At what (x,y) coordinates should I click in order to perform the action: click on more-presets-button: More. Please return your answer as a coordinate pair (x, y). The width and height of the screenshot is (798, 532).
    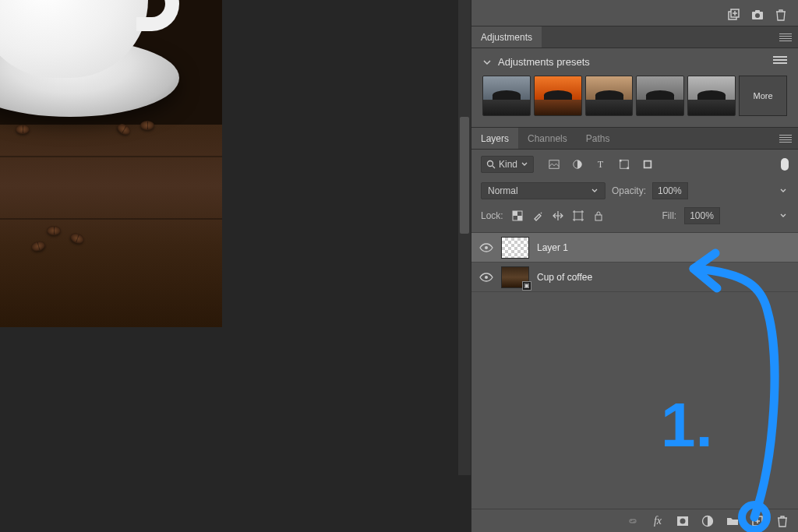
    Looking at the image, I should click on (763, 96).